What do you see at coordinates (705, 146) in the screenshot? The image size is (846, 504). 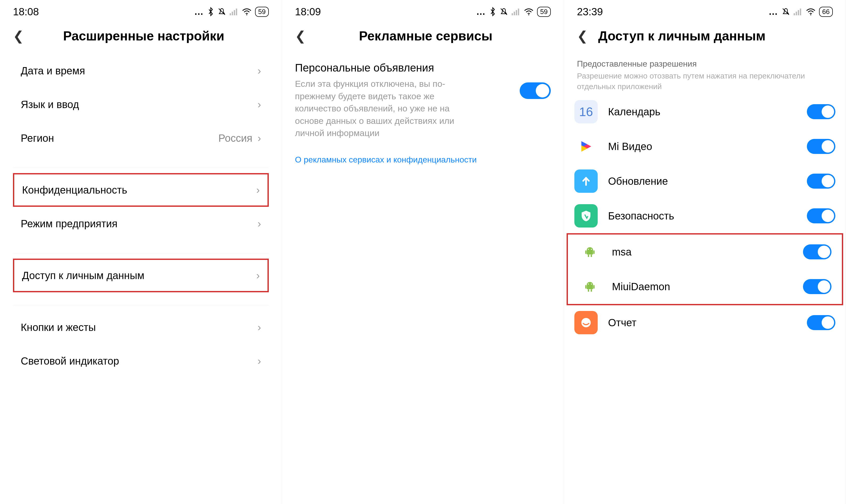 I see `app-row-mivideo: Mi Видео` at bounding box center [705, 146].